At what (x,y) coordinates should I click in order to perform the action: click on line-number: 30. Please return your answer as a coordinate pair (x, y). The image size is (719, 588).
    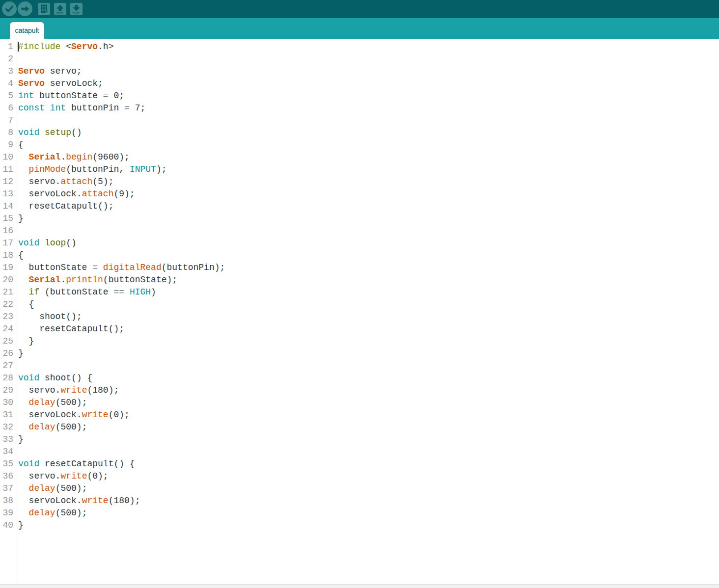
    Looking at the image, I should click on (8, 402).